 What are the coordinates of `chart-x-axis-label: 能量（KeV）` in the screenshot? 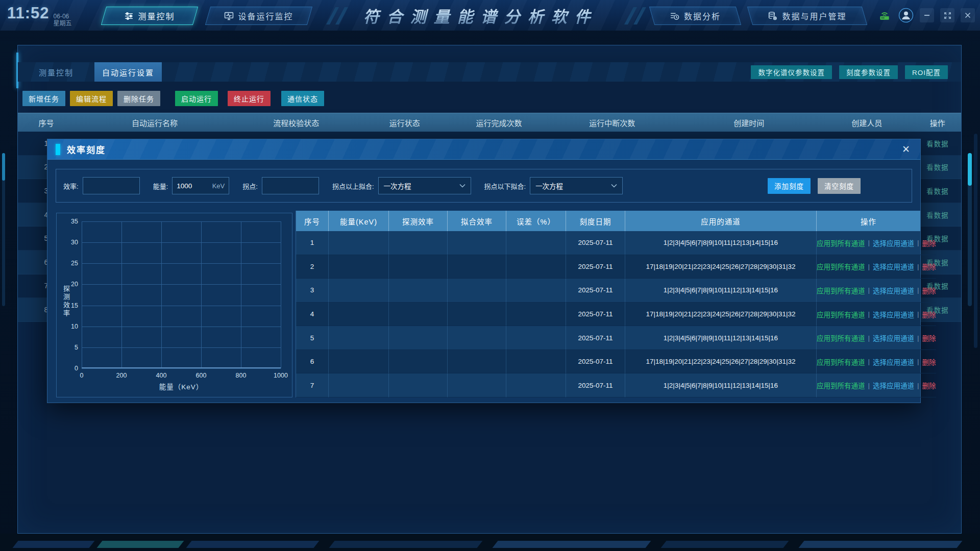 It's located at (181, 386).